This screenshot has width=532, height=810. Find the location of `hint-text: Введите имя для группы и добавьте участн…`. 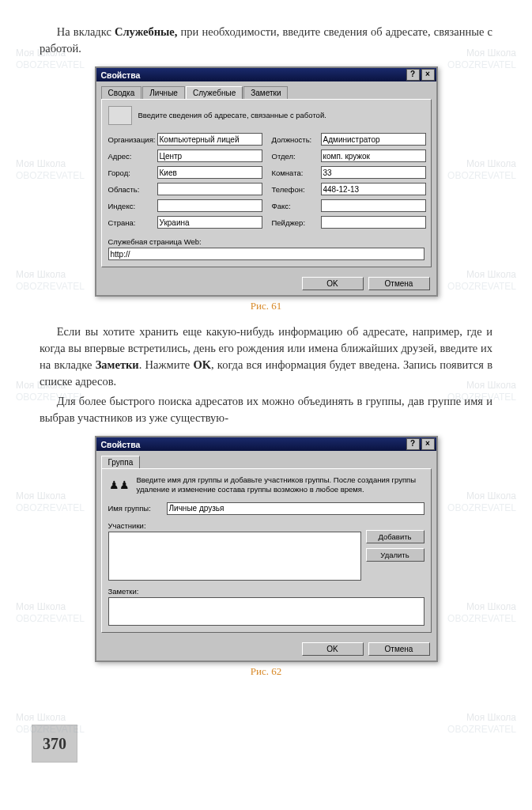

hint-text: Введите имя для группы и добавьте участн… is located at coordinates (281, 485).